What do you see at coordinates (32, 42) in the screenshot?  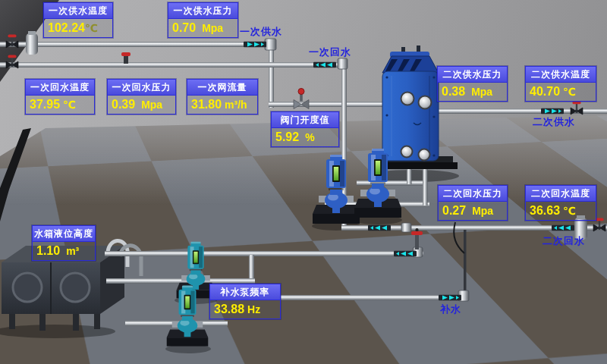 I see `strainer-icon` at bounding box center [32, 42].